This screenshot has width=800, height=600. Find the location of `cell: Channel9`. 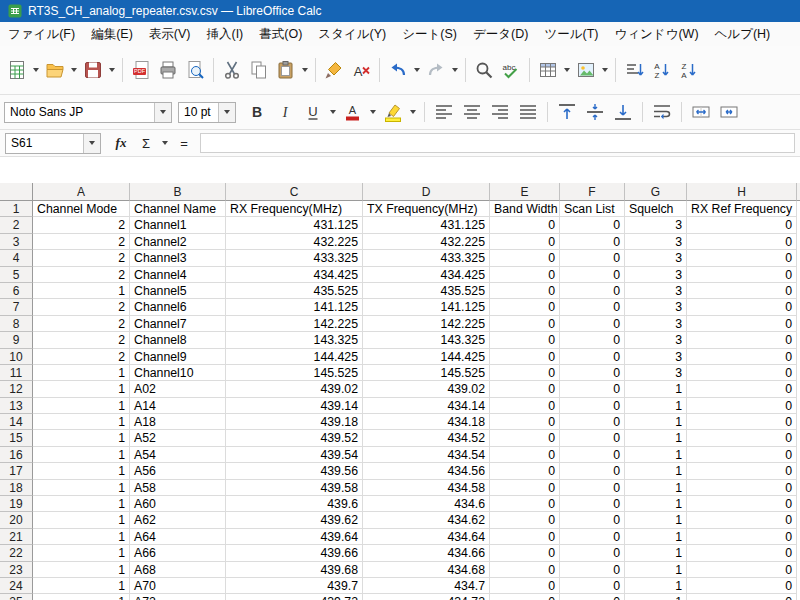

cell: Channel9 is located at coordinates (178, 357).